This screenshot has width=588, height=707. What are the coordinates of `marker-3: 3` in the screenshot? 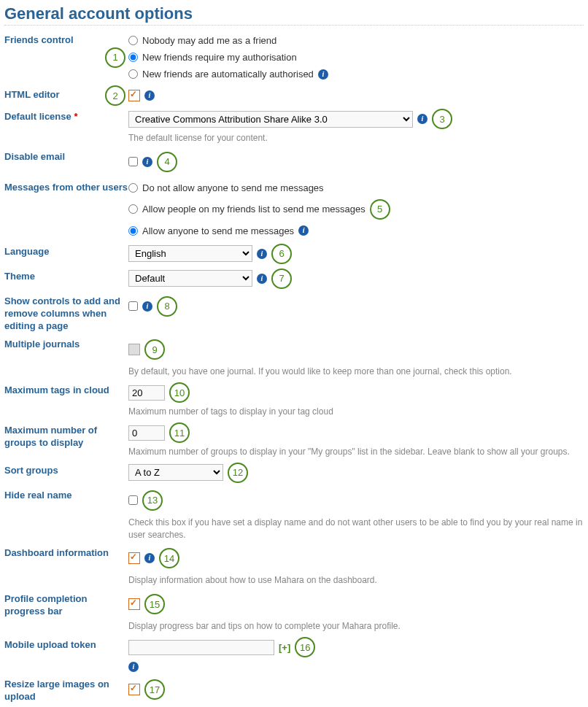 It's located at (442, 119).